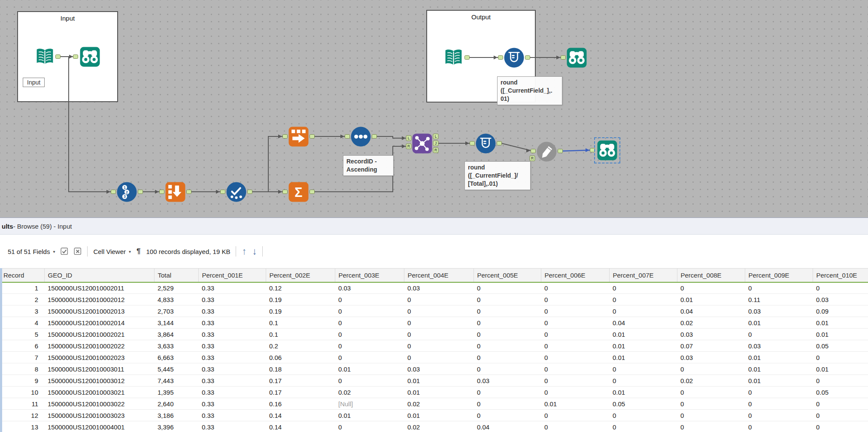 The height and width of the screenshot is (432, 868). What do you see at coordinates (422, 143) in the screenshot?
I see `join-tool` at bounding box center [422, 143].